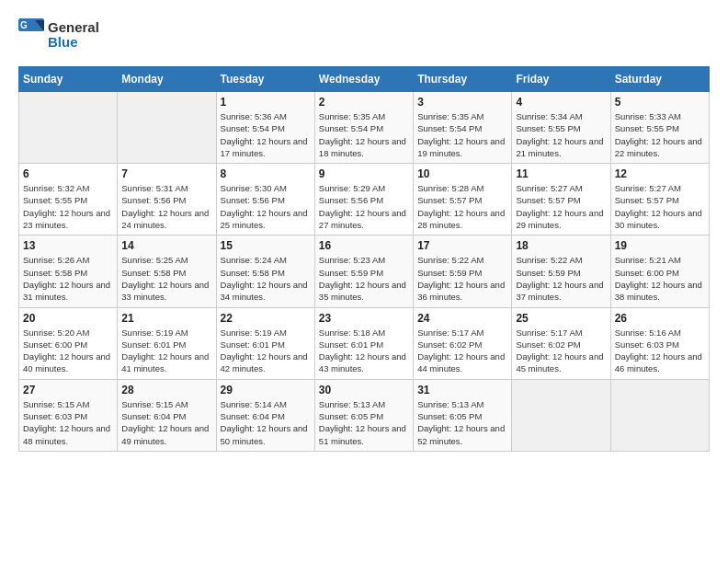 This screenshot has height=563, width=728. Describe the element at coordinates (167, 200) in the screenshot. I see `calendar-cell: 7Sunrise: 5:31 AMSunset: 5:56 PMDaylight…` at that location.